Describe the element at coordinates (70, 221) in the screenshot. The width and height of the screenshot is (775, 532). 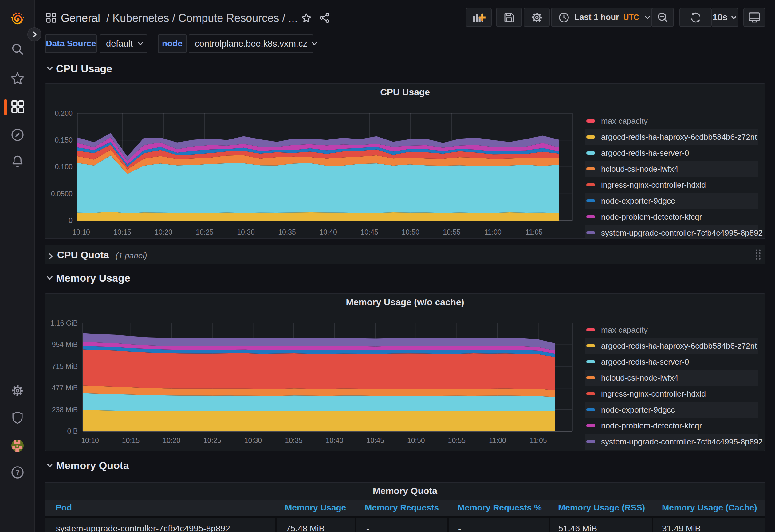
I see `svg-text: 0` at that location.